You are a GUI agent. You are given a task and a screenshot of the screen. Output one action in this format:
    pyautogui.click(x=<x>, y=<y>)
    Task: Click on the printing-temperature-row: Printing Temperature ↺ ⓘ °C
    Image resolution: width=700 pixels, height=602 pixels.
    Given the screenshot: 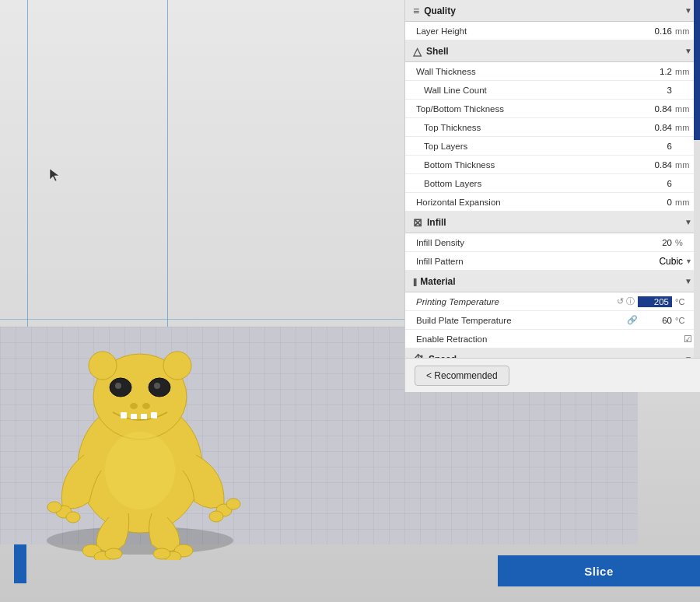 What is the action you would take?
    pyautogui.click(x=552, y=302)
    